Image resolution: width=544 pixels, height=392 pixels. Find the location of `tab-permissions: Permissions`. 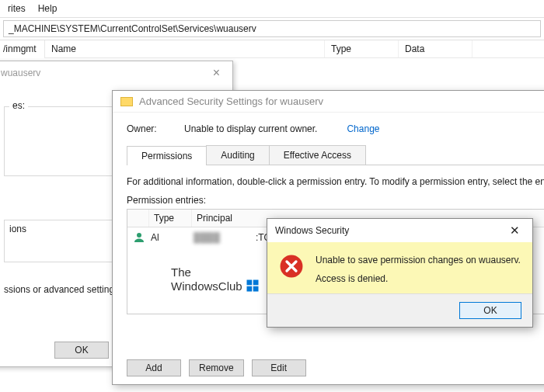

tab-permissions: Permissions is located at coordinates (166, 155).